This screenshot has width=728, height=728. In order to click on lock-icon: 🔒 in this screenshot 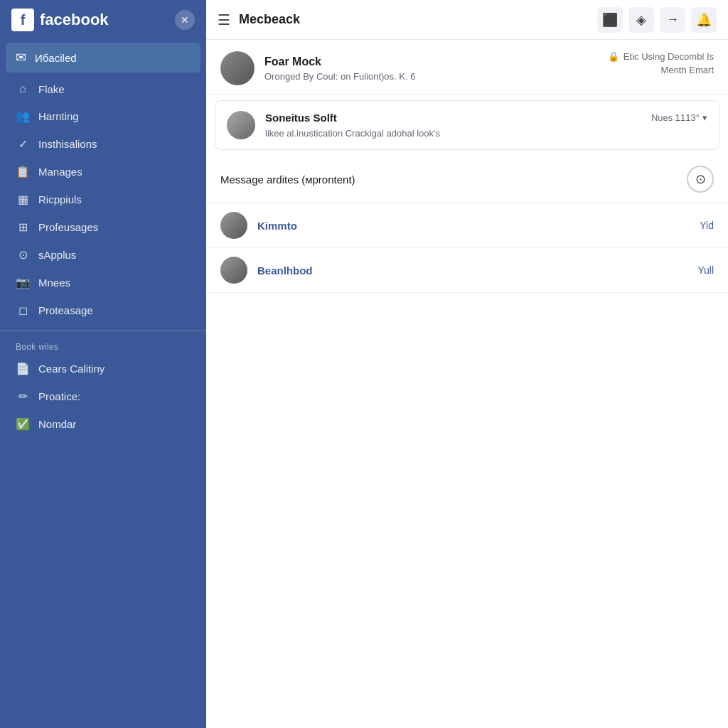, I will do `click(614, 57)`.